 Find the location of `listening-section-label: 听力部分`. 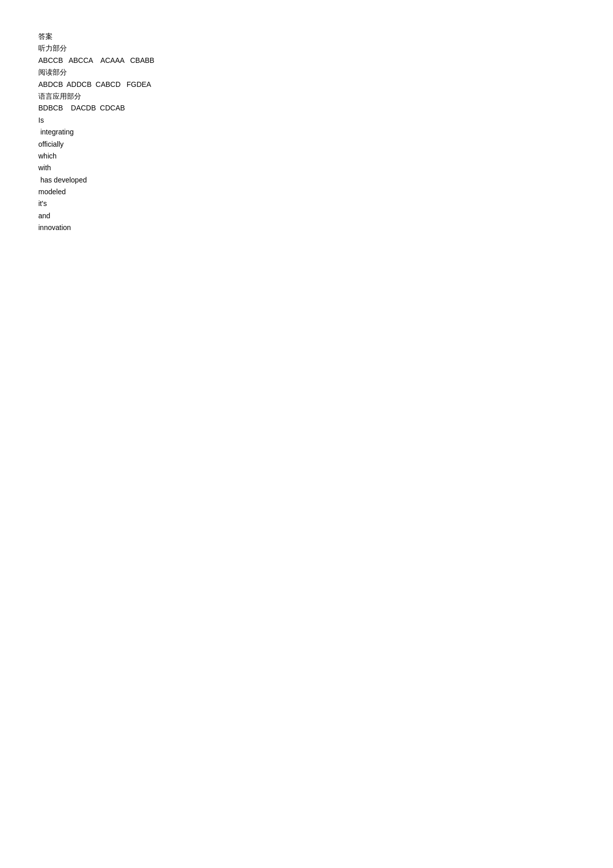

listening-section-label: 听力部分 is located at coordinates (326, 48).